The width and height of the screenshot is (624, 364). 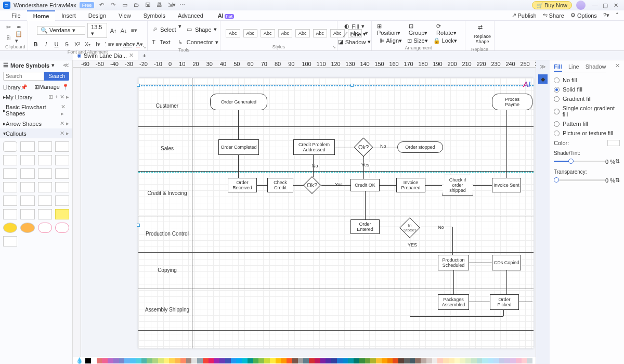 I want to click on group-dropdown: ⊡ Group▾, so click(x=420, y=30).